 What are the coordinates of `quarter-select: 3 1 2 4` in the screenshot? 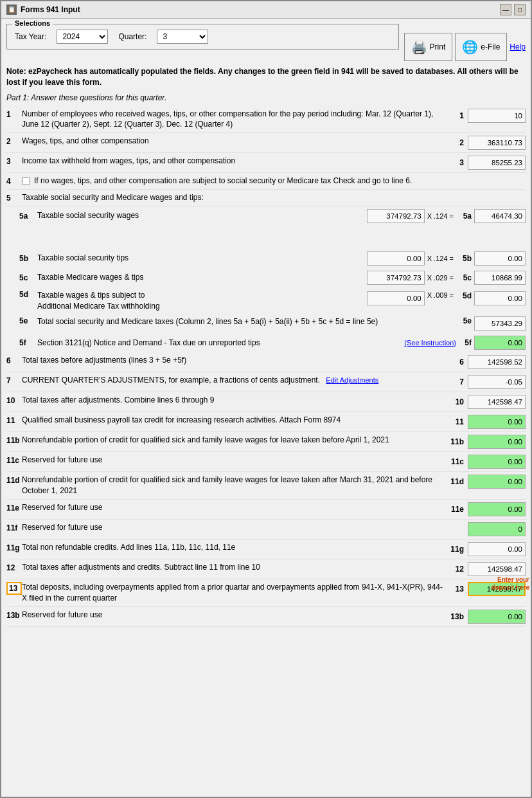 It's located at (182, 37).